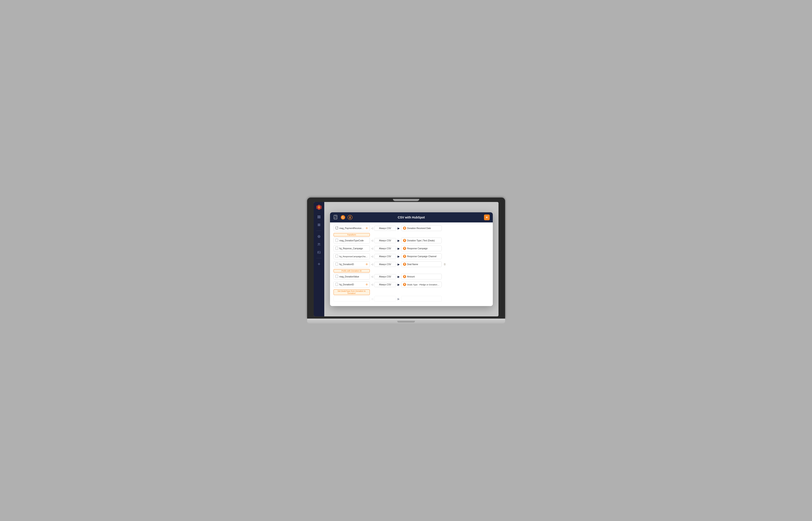  Describe the element at coordinates (352, 241) in the screenshot. I see `source-field-2: mag_DonationTypeCode` at that location.